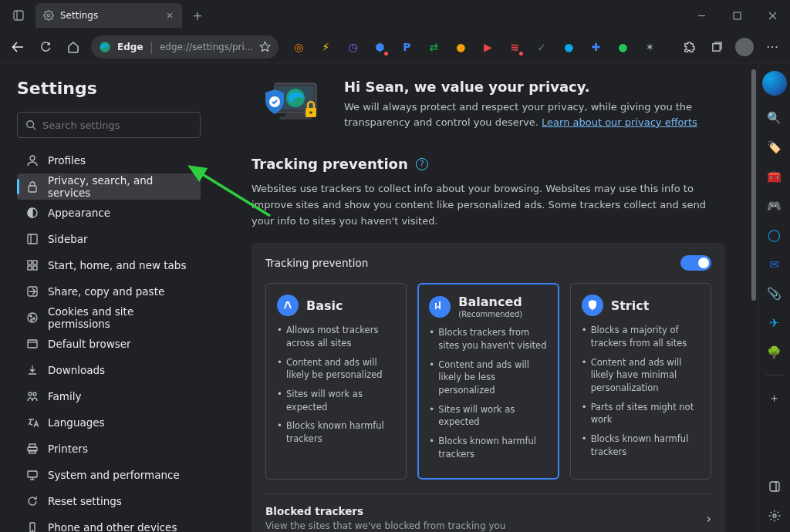 The height and width of the screenshot is (532, 790). Describe the element at coordinates (717, 47) in the screenshot. I see `collections-button` at that location.